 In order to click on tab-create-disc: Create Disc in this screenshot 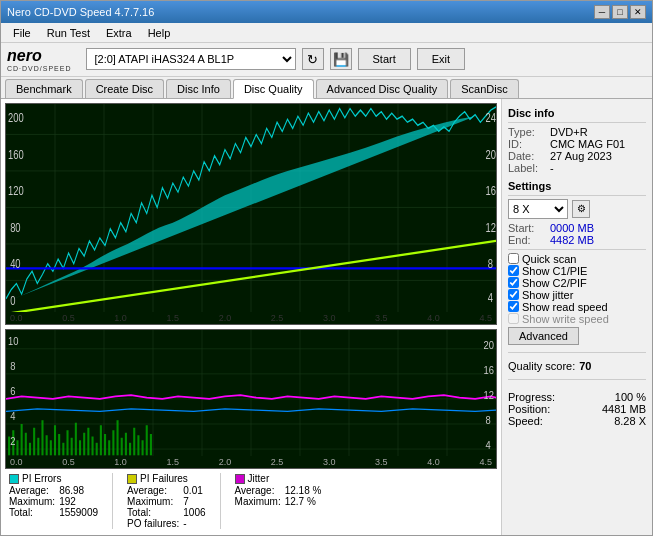, I will do `click(124, 88)`.